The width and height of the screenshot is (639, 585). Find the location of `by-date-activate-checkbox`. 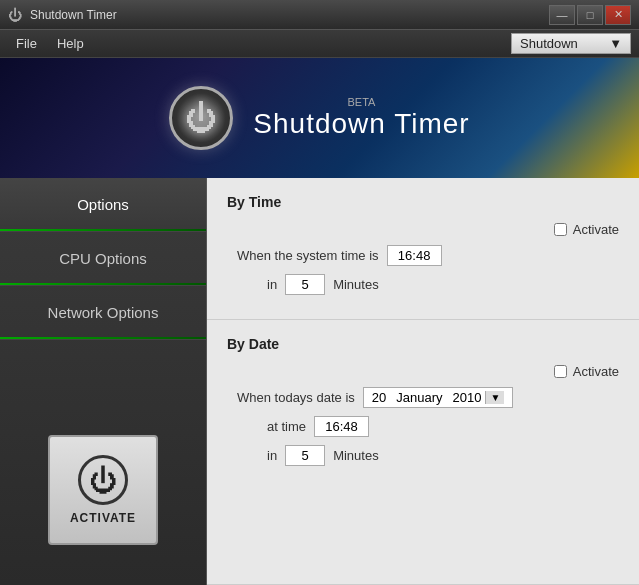

by-date-activate-checkbox is located at coordinates (560, 372).